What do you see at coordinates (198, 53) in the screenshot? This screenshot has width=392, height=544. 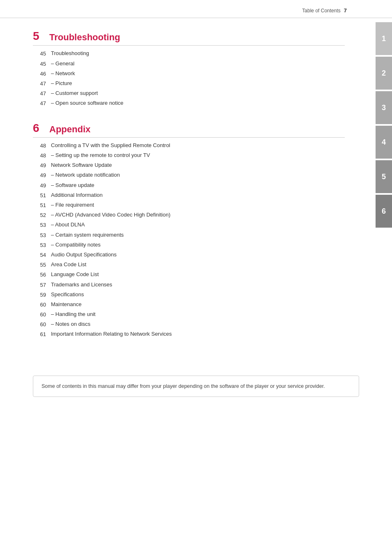 I see `toc-text: Troubleshooting` at bounding box center [198, 53].